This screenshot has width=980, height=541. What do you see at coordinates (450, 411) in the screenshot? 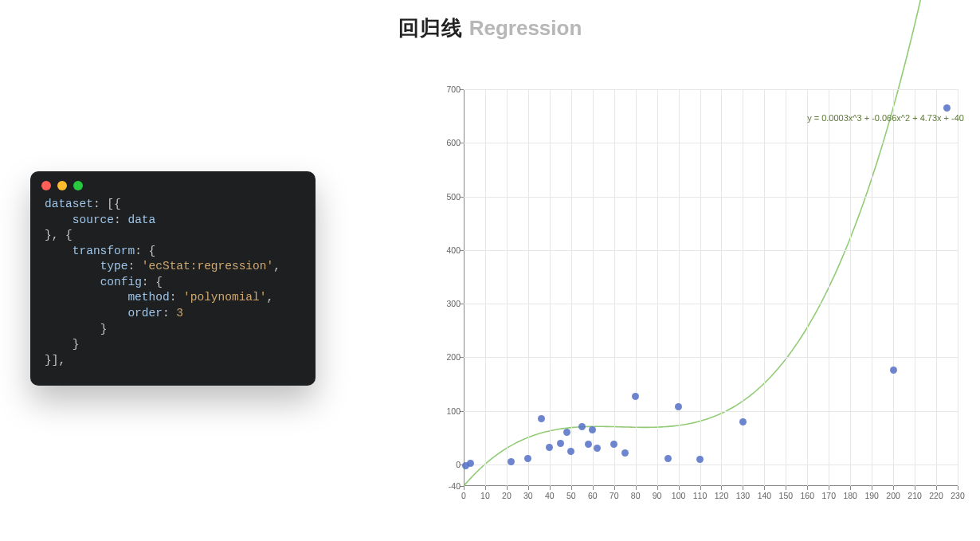
I see `y-tick-label: 100` at bounding box center [450, 411].